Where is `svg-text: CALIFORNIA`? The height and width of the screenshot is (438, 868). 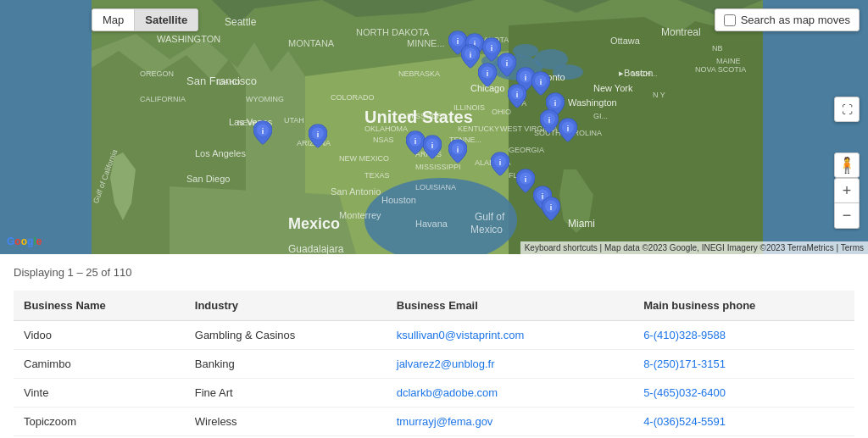
svg-text: CALIFORNIA is located at coordinates (163, 99).